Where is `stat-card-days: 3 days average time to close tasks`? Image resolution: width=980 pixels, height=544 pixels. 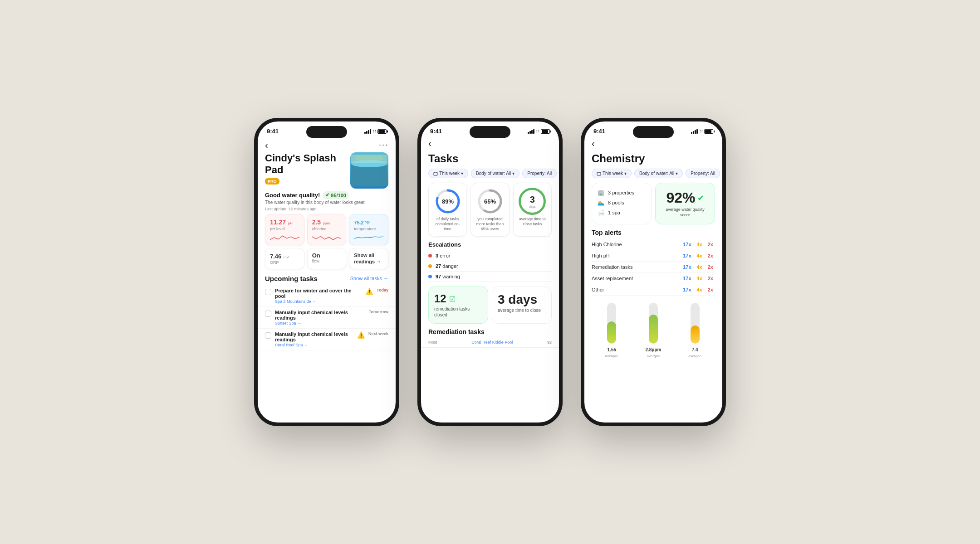 stat-card-days: 3 days average time to close tasks is located at coordinates (533, 209).